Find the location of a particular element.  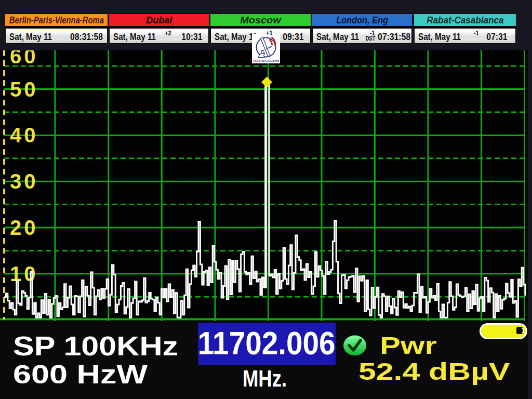

svg-text: 30 is located at coordinates (24, 181).